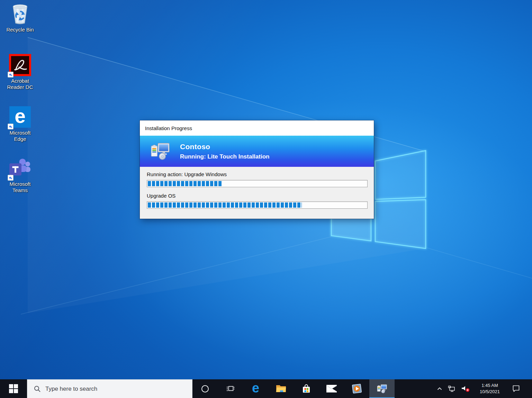 This screenshot has height=398, width=532. Describe the element at coordinates (20, 14) in the screenshot. I see `recycle-bin-icon` at that location.